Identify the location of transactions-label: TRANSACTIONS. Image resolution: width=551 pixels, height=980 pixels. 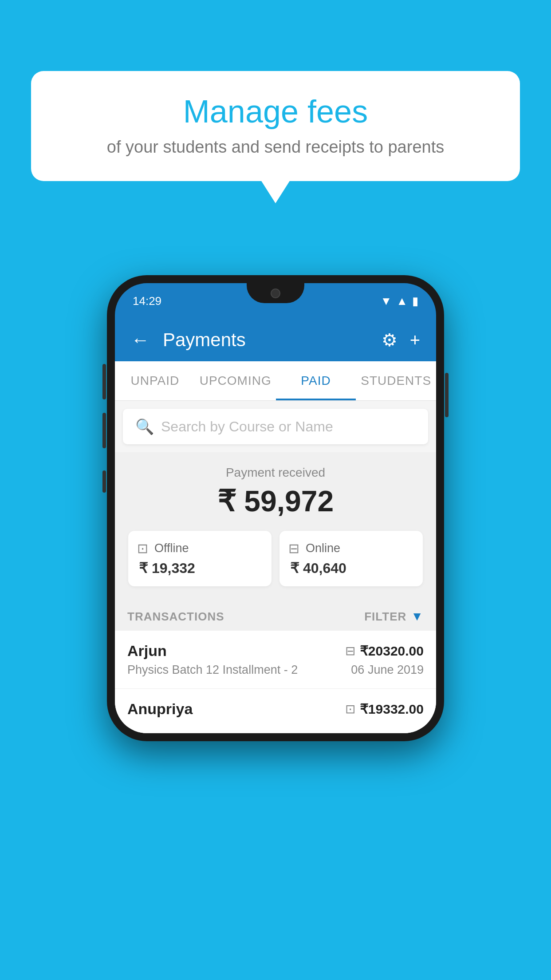
(176, 617).